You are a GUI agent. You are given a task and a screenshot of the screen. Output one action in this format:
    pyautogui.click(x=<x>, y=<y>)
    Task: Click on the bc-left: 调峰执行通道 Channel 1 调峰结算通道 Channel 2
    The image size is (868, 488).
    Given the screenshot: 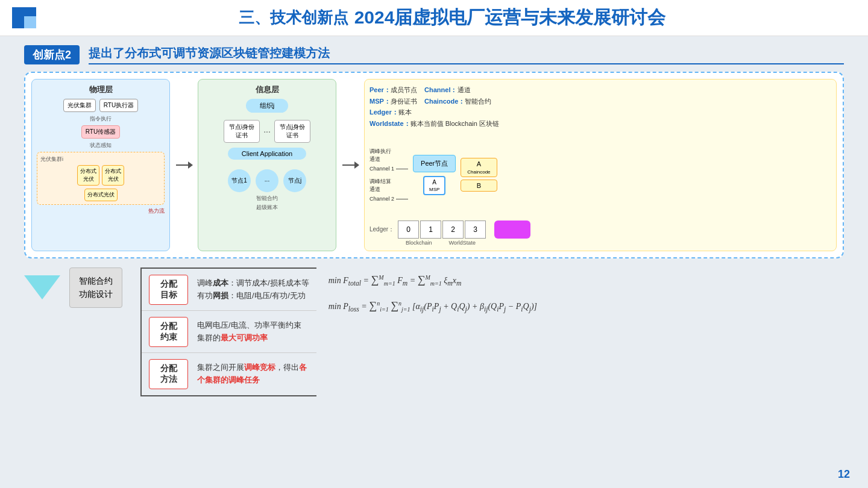 What is the action you would take?
    pyautogui.click(x=389, y=175)
    